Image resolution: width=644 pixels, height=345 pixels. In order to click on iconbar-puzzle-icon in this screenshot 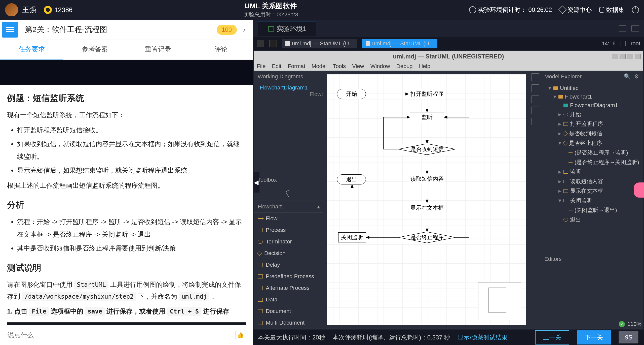, I will do `click(535, 77)`.